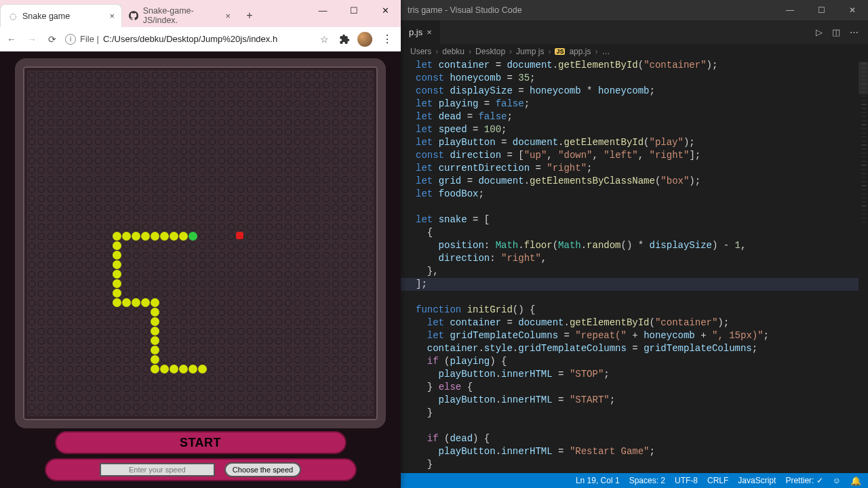 This screenshot has height=488, width=868. What do you see at coordinates (819, 33) in the screenshot?
I see `run-icon: ▷` at bounding box center [819, 33].